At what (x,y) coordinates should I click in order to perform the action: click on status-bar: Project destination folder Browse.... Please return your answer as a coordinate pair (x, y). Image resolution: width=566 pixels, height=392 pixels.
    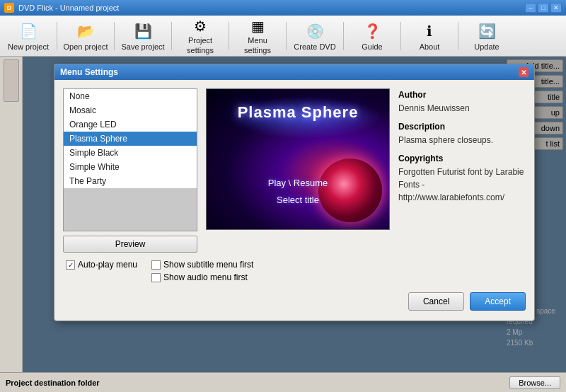
    Looking at the image, I should click on (283, 382).